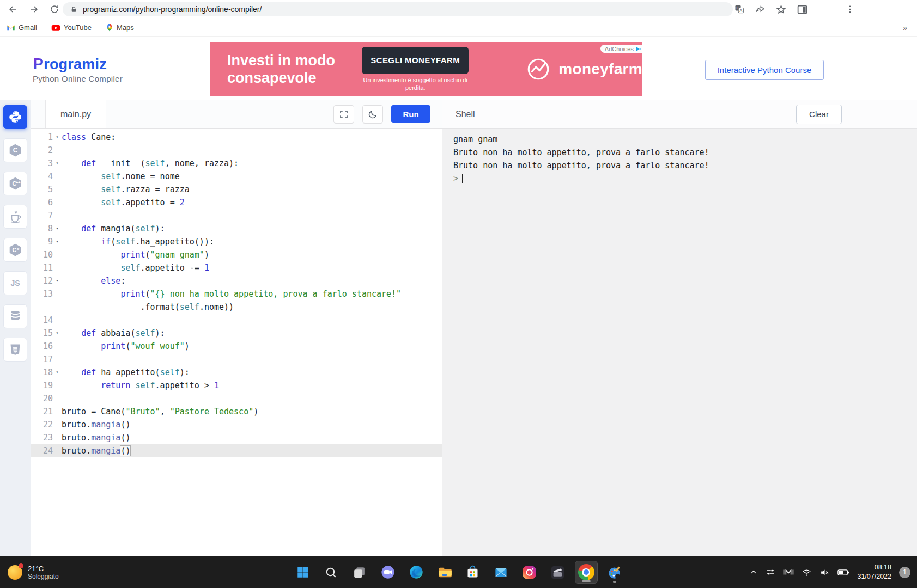  Describe the element at coordinates (388, 572) in the screenshot. I see `teams-chat-icon` at that location.